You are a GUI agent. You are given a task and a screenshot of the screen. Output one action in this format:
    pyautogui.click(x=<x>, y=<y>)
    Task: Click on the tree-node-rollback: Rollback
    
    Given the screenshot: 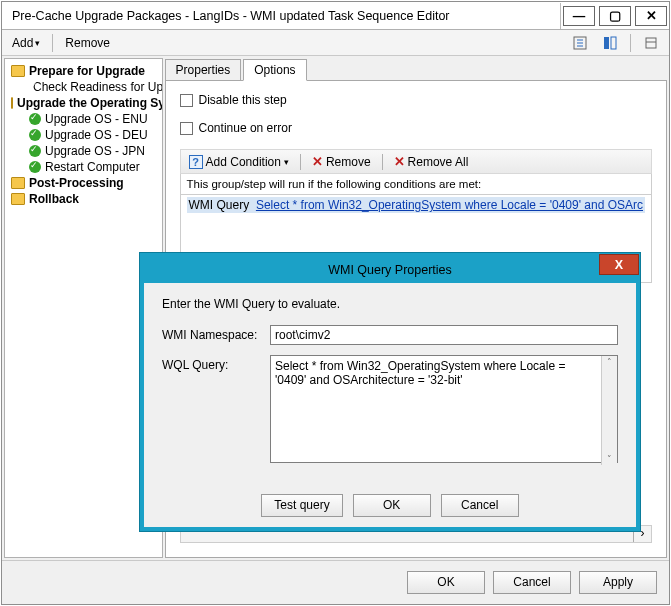 What is the action you would take?
    pyautogui.click(x=84, y=199)
    